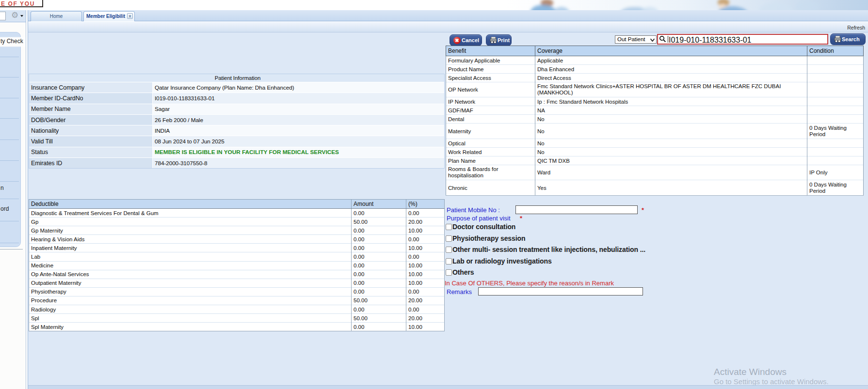 The width and height of the screenshot is (868, 389). I want to click on patient-info-value: Sagar, so click(299, 109).